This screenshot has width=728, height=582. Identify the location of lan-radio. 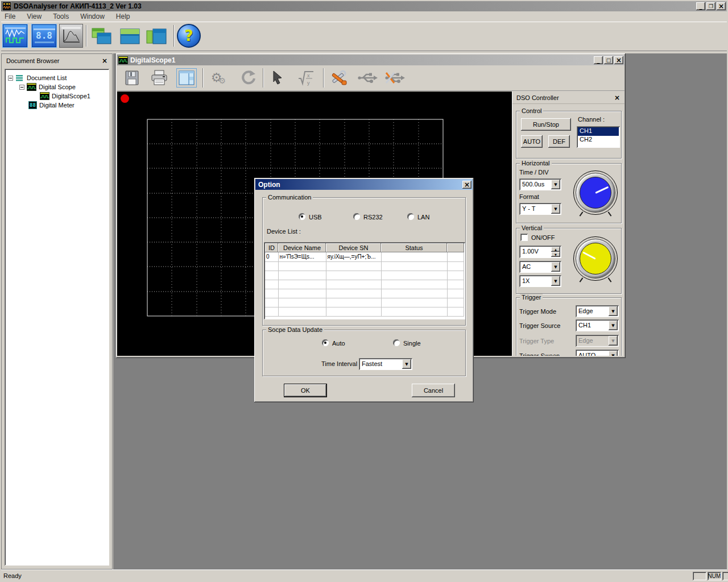
(411, 217).